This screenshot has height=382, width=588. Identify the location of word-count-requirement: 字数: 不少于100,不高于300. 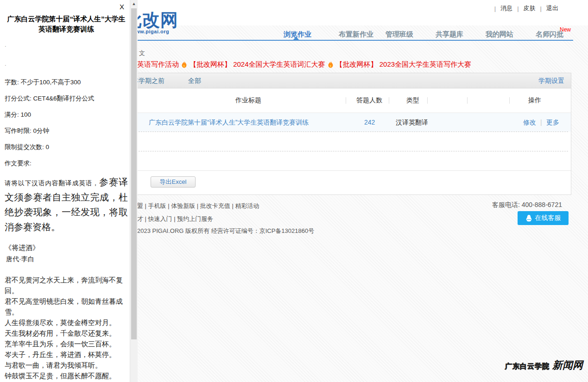
(66, 82).